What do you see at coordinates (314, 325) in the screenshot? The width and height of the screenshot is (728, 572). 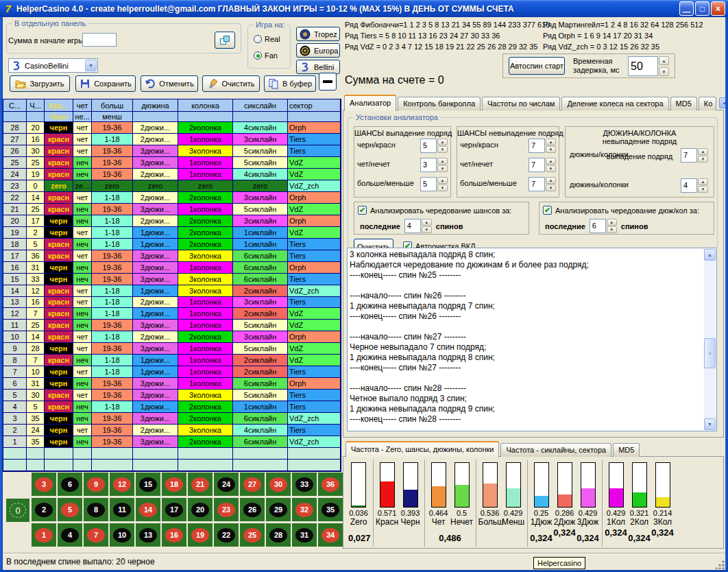 I see `table-cell: VdZ` at bounding box center [314, 325].